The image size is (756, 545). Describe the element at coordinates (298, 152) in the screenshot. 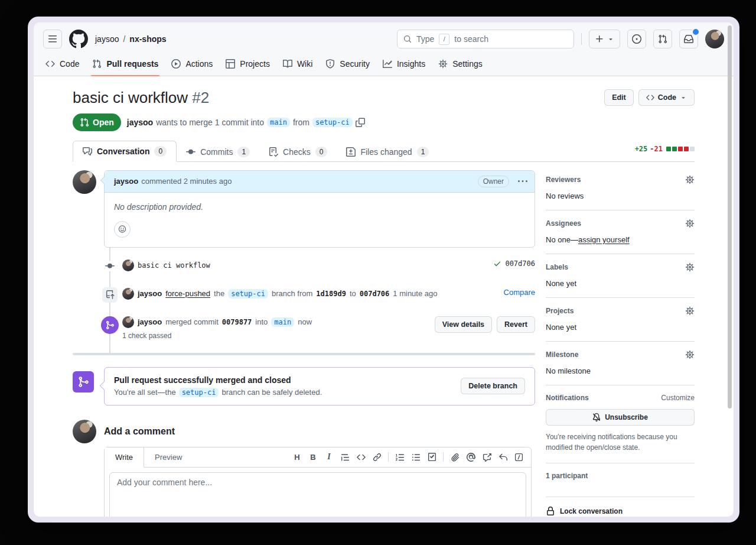

I see `tab-checks: Checks 0` at that location.